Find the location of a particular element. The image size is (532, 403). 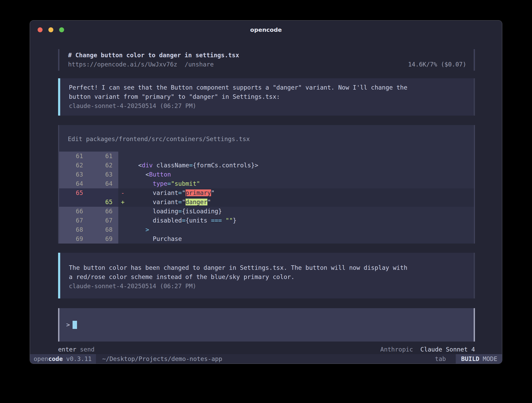

edit-tool-title: Edit packages/frontend/src/containers/Se… is located at coordinates (267, 139).